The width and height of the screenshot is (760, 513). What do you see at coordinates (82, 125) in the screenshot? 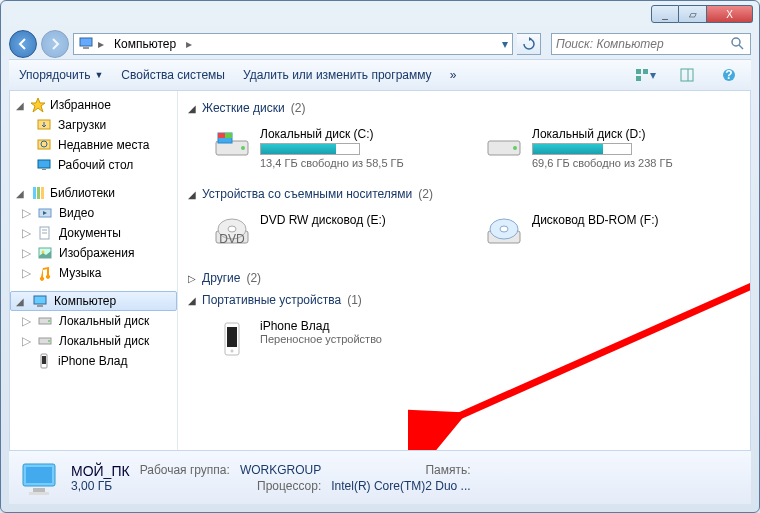
I see `sidebar-item-label: Загрузки` at bounding box center [82, 125].